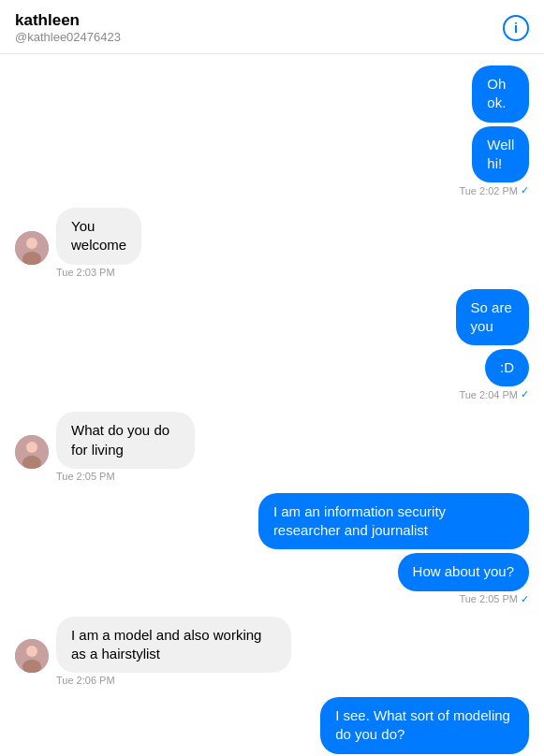 The image size is (544, 756). What do you see at coordinates (125, 440) in the screenshot?
I see `message-bubble-in: What do you do for living` at bounding box center [125, 440].